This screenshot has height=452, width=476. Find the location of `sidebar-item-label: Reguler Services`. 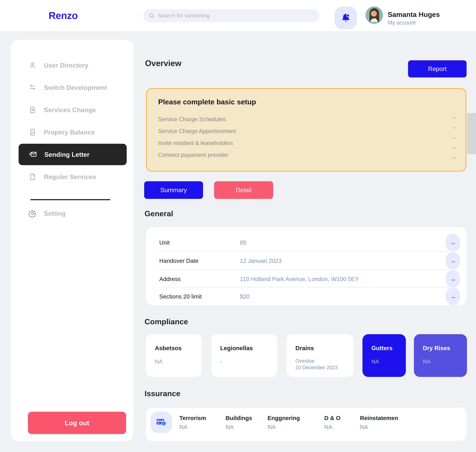

sidebar-item-label: Reguler Services is located at coordinates (70, 177).